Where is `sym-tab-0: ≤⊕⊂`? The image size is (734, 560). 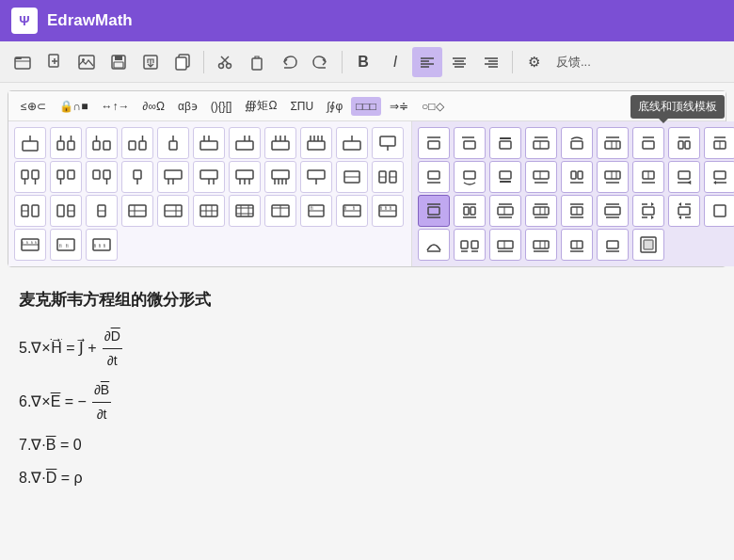
sym-tab-0: ≤⊕⊂ is located at coordinates (34, 106).